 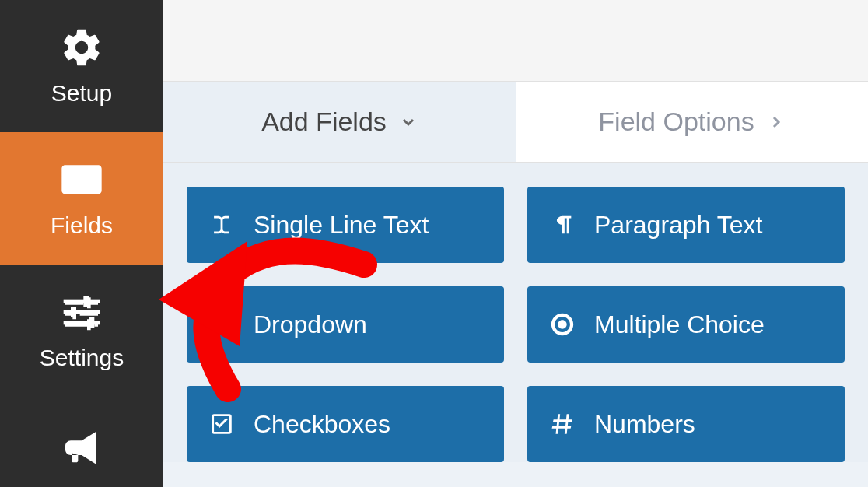 I want to click on field-numbers: Numbers, so click(x=686, y=424).